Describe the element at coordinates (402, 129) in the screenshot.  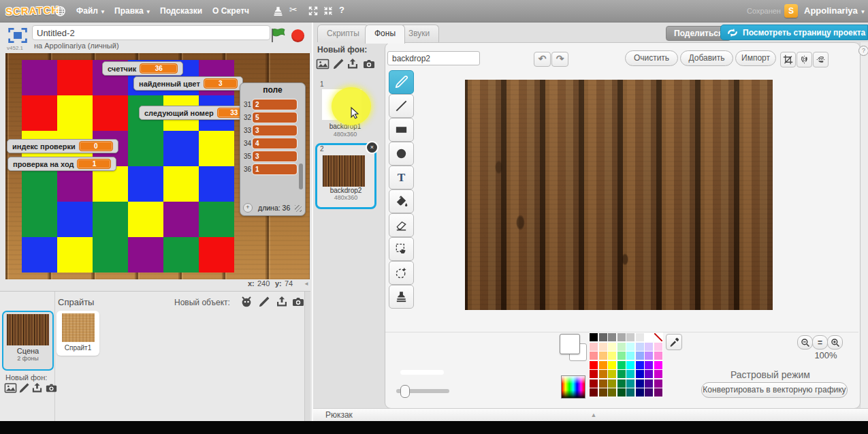
I see `rectangle-tool` at that location.